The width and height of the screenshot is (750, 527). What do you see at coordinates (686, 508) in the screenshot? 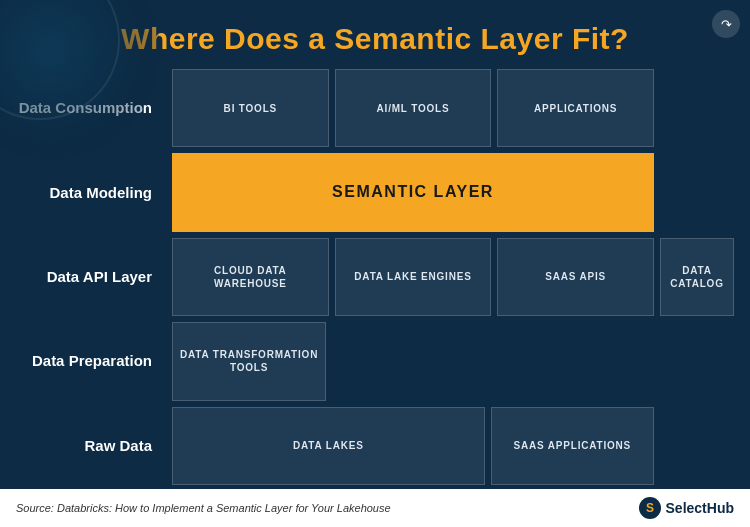
I see `logo: S SelectHub` at bounding box center [686, 508].